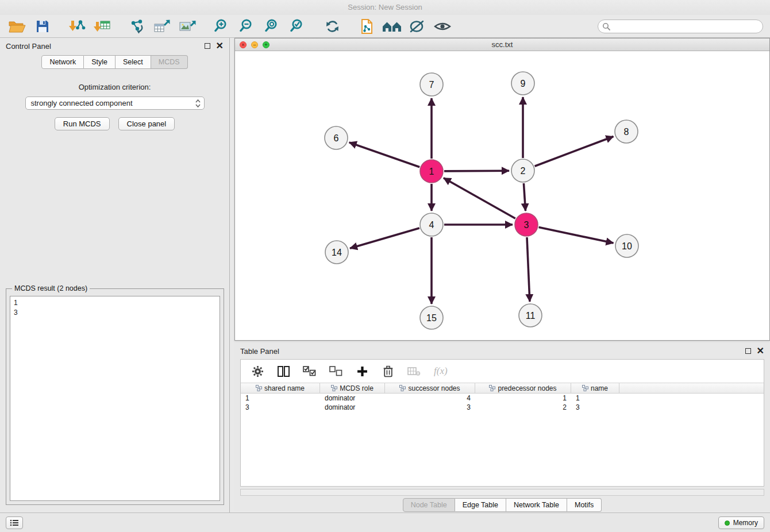  Describe the element at coordinates (162, 26) in the screenshot. I see `export-table-icon` at that location.